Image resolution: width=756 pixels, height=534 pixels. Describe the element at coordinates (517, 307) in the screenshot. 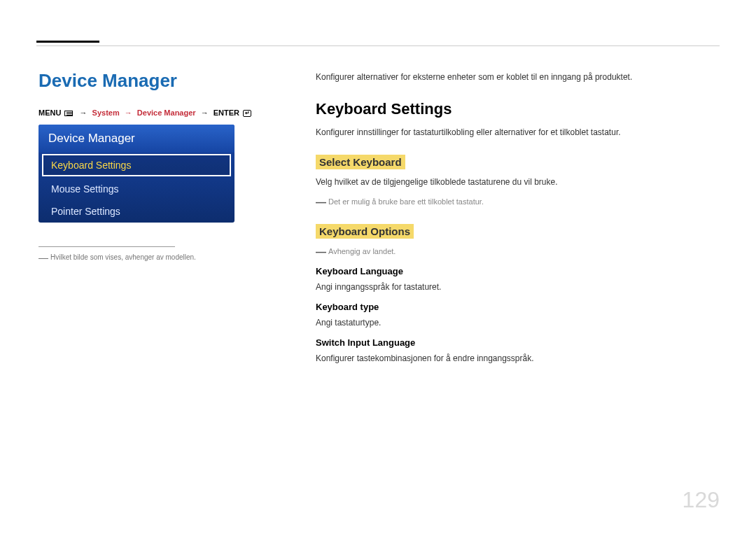

I see `heading-keyboard-type: Keyboard type` at that location.